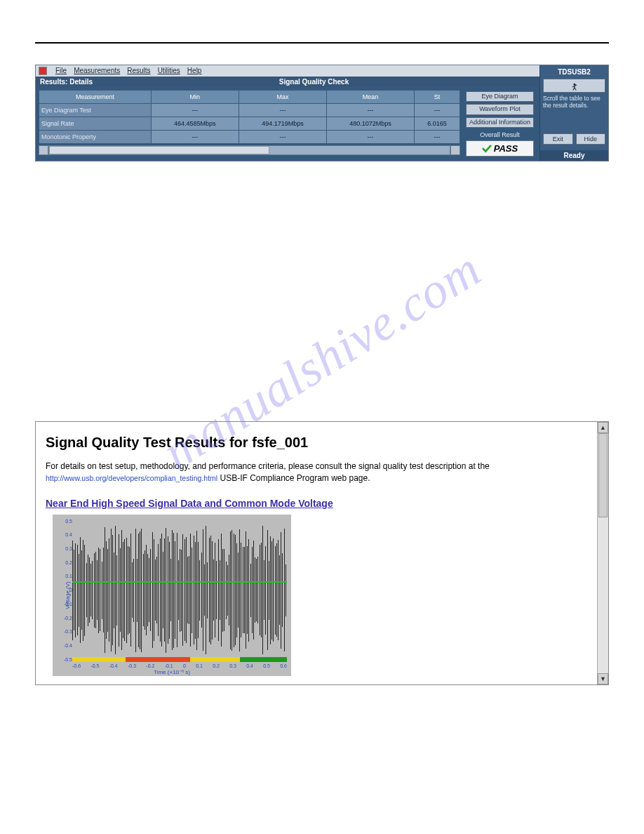 The image size is (644, 834). What do you see at coordinates (180, 660) in the screenshot?
I see `plot-xstrip` at bounding box center [180, 660].